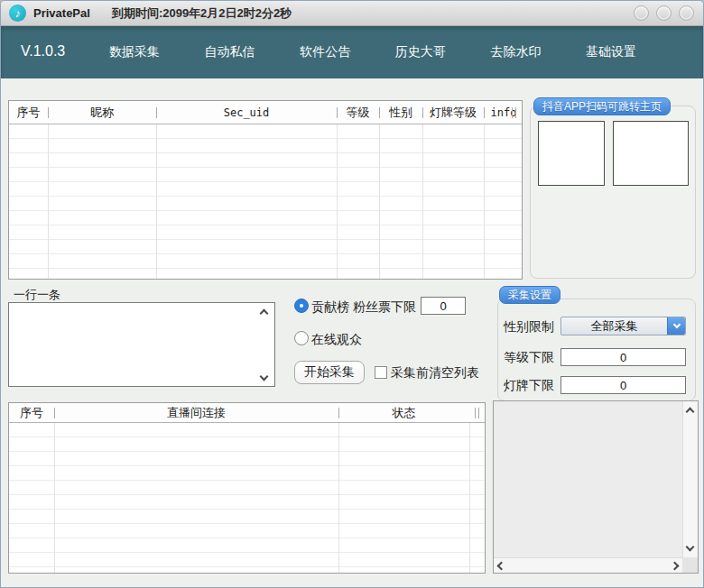  What do you see at coordinates (325, 52) in the screenshot?
I see `nav-item-announcement: 软件公告` at bounding box center [325, 52].